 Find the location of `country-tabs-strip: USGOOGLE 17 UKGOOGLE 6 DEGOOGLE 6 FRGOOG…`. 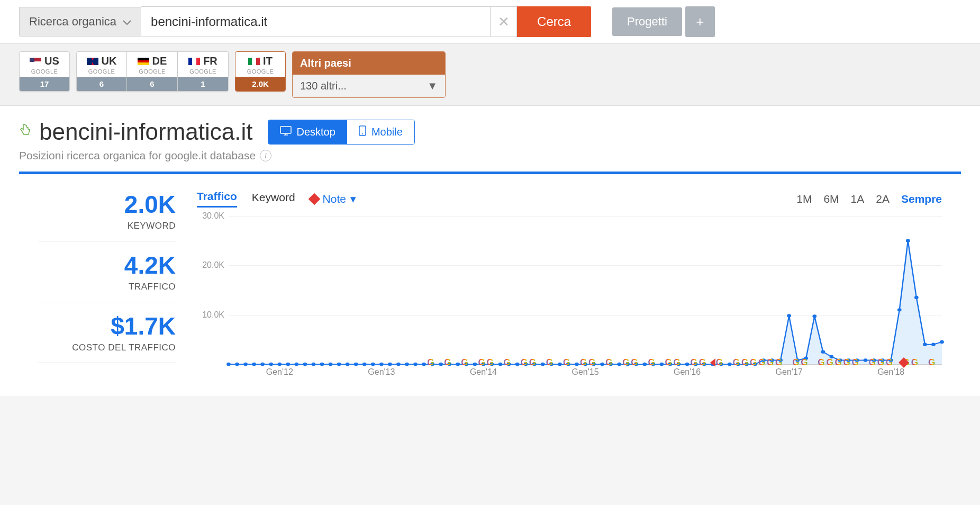

country-tabs-strip: USGOOGLE 17 UKGOOGLE 6 DEGOOGLE 6 FRGOOG… is located at coordinates (490, 75).